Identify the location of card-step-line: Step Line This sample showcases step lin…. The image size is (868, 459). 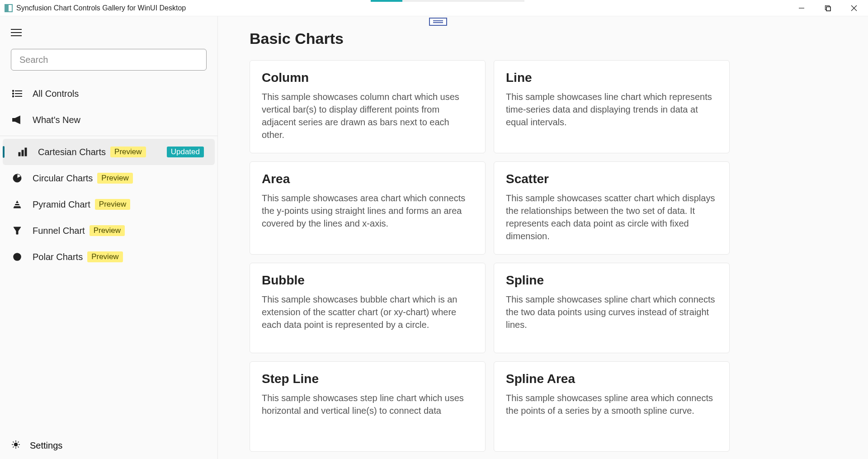
(368, 407).